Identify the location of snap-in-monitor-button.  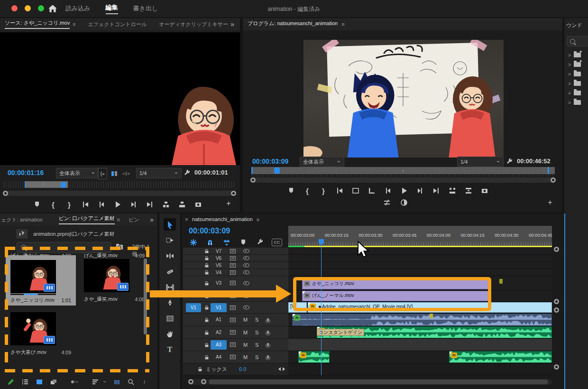
(387, 203).